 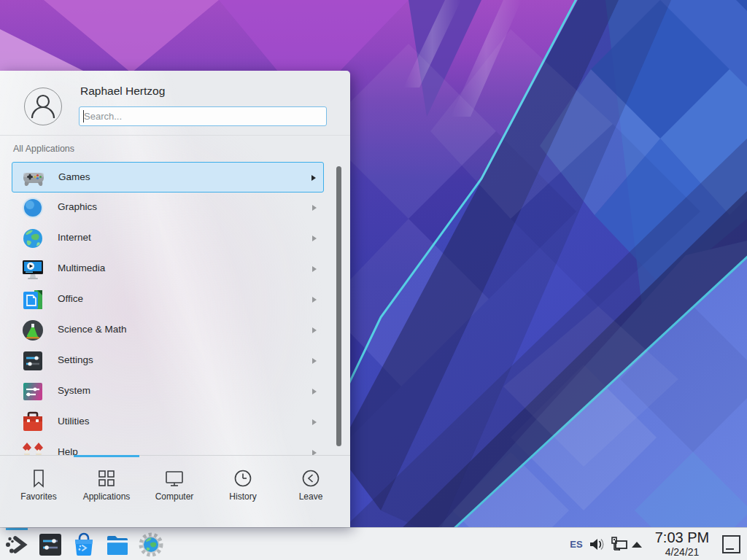 What do you see at coordinates (682, 543) in the screenshot?
I see `digital-clock: 7:03 PM 4/24/21` at bounding box center [682, 543].